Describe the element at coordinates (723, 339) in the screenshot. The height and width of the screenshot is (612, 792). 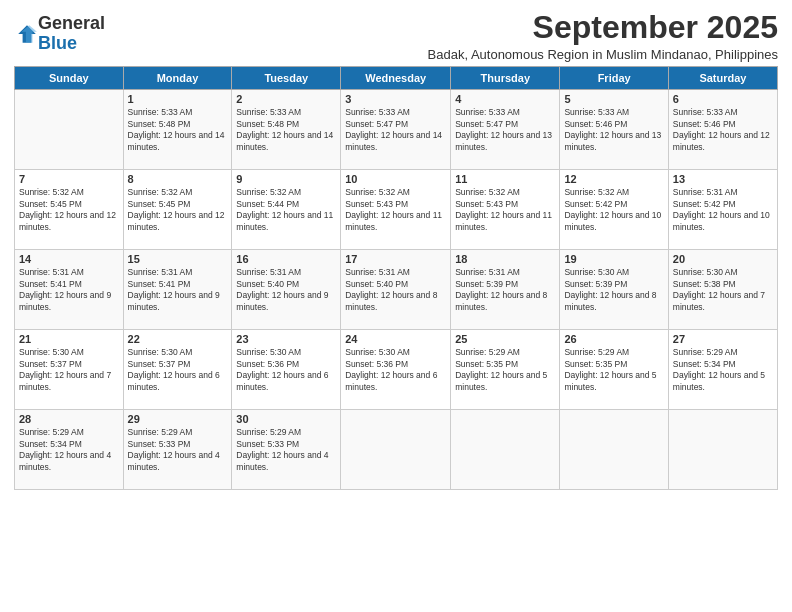
I see `day-number: 27` at that location.